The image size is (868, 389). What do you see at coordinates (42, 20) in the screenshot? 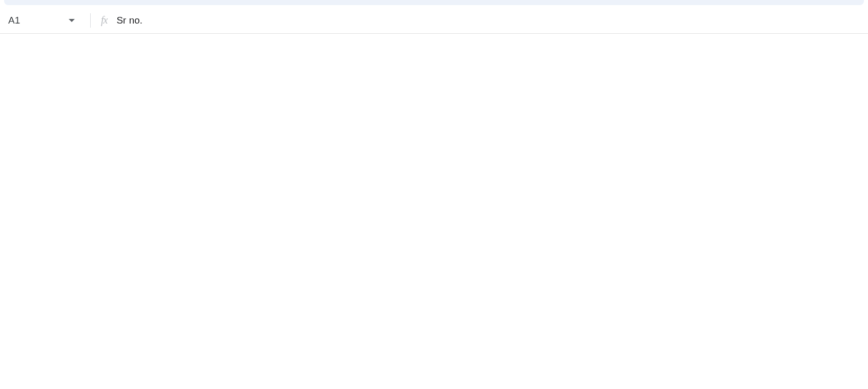
I see `name-box: A1` at bounding box center [42, 20].